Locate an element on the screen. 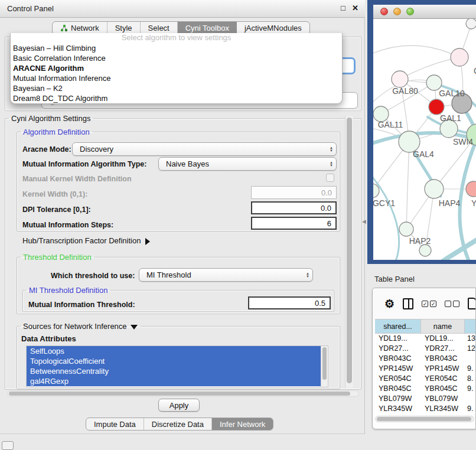 The width and height of the screenshot is (476, 450). mi-steps-label: Mutual Information Steps: is located at coordinates (68, 225).